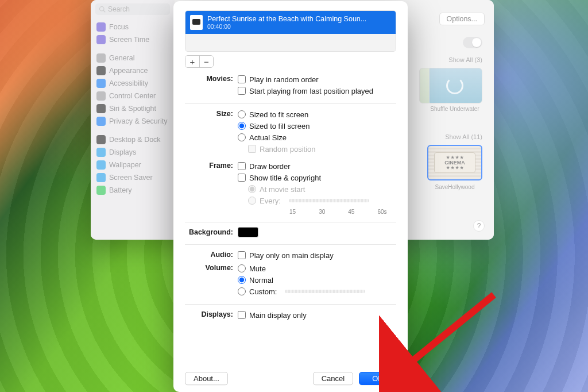 The image size is (588, 392). Describe the element at coordinates (455, 187) in the screenshot. I see `thumb-label-2: SaveHollywood` at that location.